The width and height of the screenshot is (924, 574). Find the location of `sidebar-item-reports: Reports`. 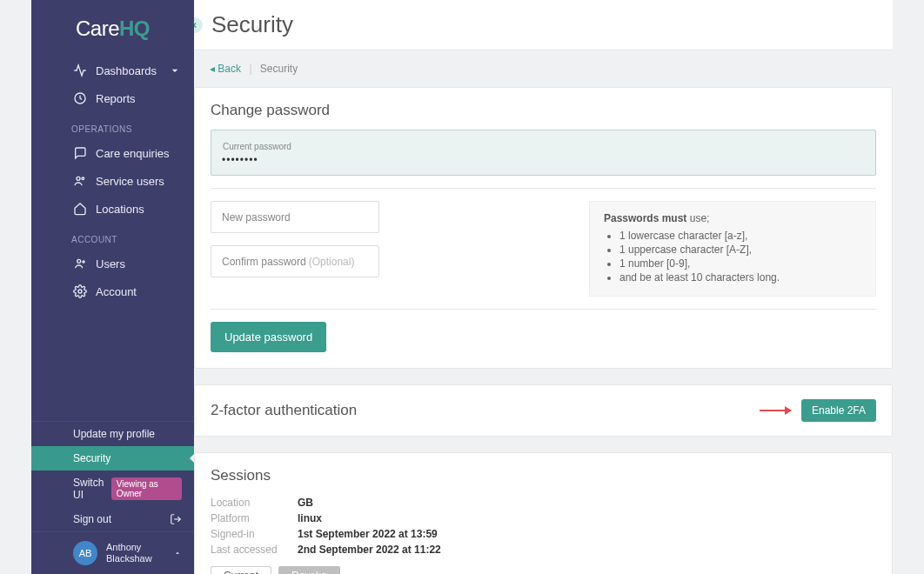

sidebar-item-reports: Reports is located at coordinates (113, 98).